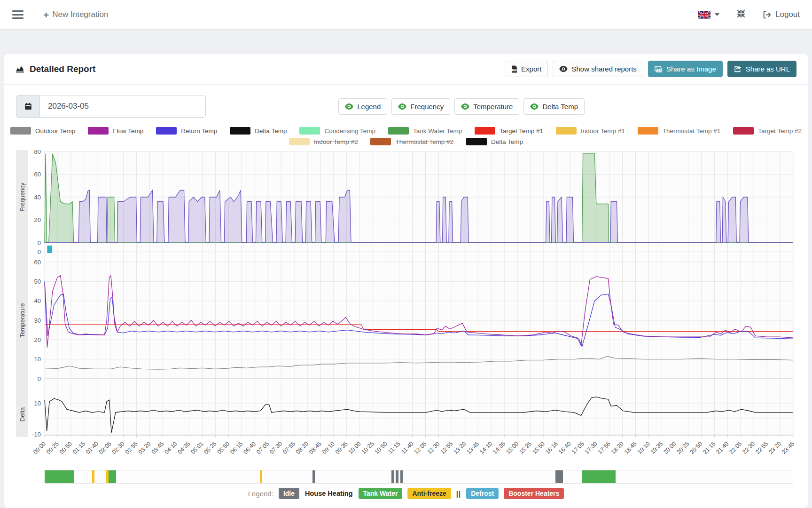 The image size is (812, 508). I want to click on legend-item-indoor-temp-1: Indoor Temp #1, so click(590, 131).